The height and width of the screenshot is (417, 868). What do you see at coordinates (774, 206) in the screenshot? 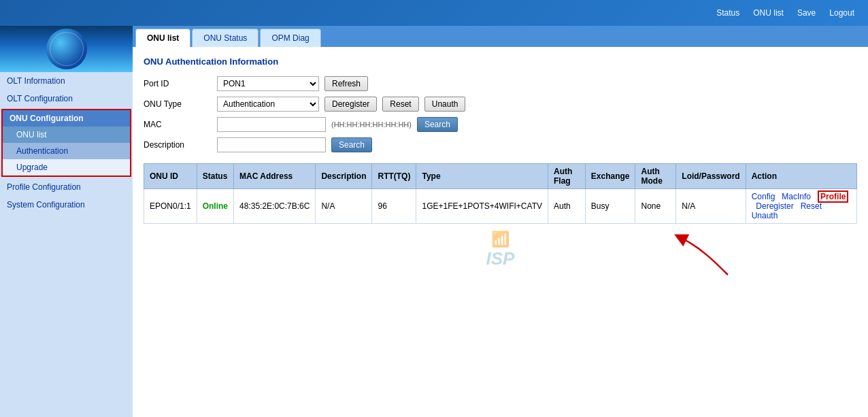
I see `action-deregister: Deregister` at bounding box center [774, 206].